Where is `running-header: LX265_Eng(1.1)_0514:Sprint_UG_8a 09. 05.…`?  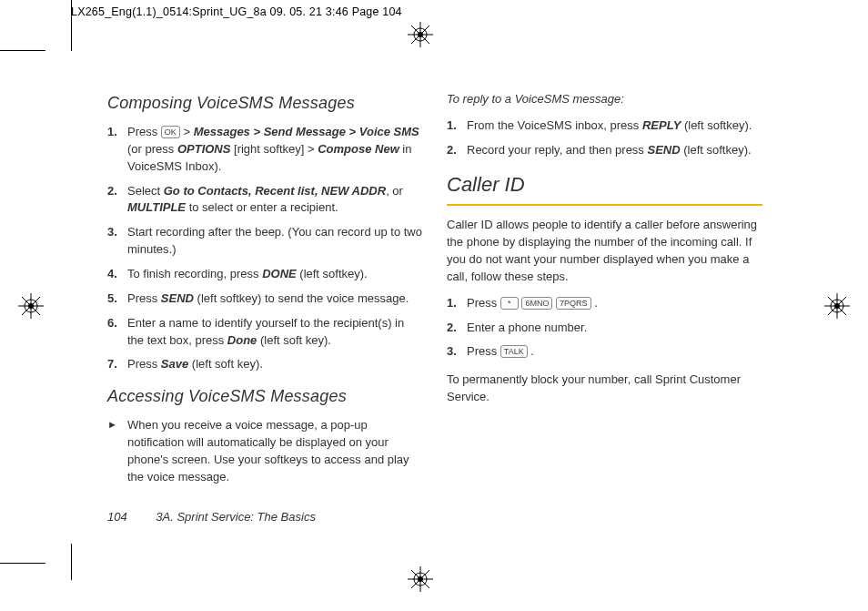 running-header: LX265_Eng(1.1)_0514:Sprint_UG_8a 09. 05.… is located at coordinates (237, 12).